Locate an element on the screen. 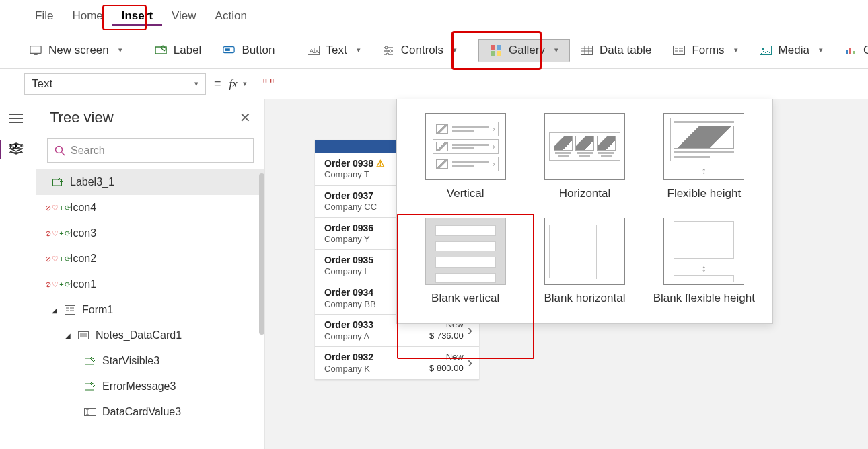 The width and height of the screenshot is (868, 449). close-icon: ✕ is located at coordinates (245, 118).